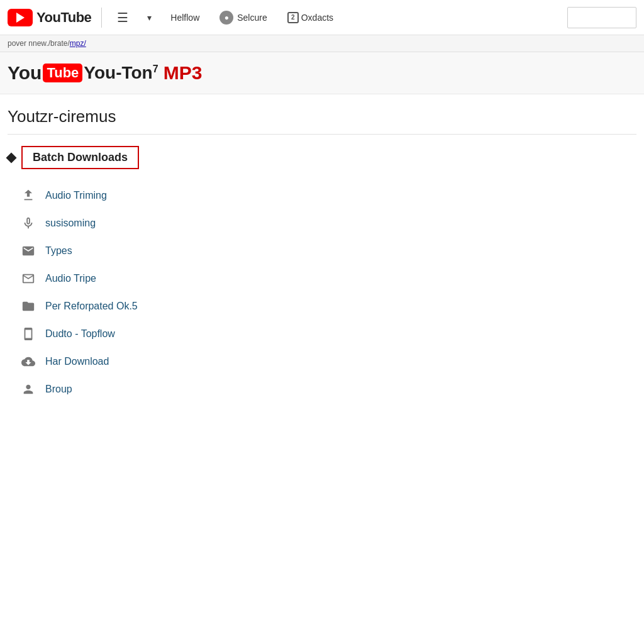 The image size is (644, 644). Describe the element at coordinates (328, 334) in the screenshot. I see `menu-item-dudto-topflow: Dudto - Topflow` at that location.